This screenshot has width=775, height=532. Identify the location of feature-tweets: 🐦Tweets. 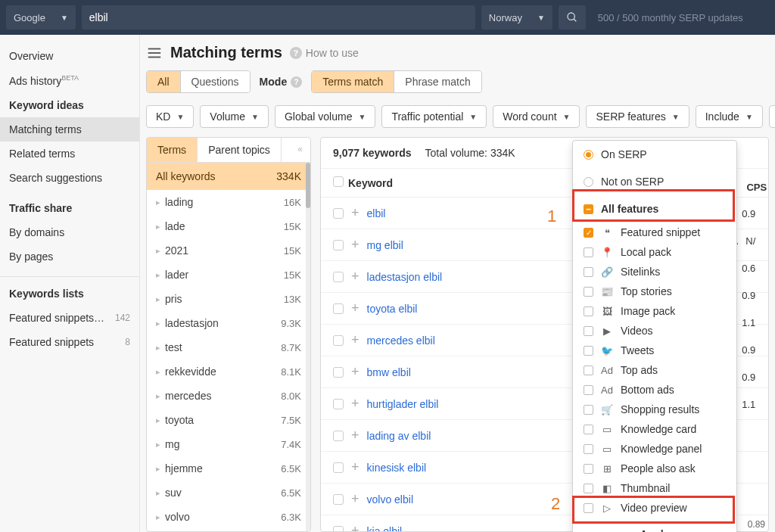
(655, 350).